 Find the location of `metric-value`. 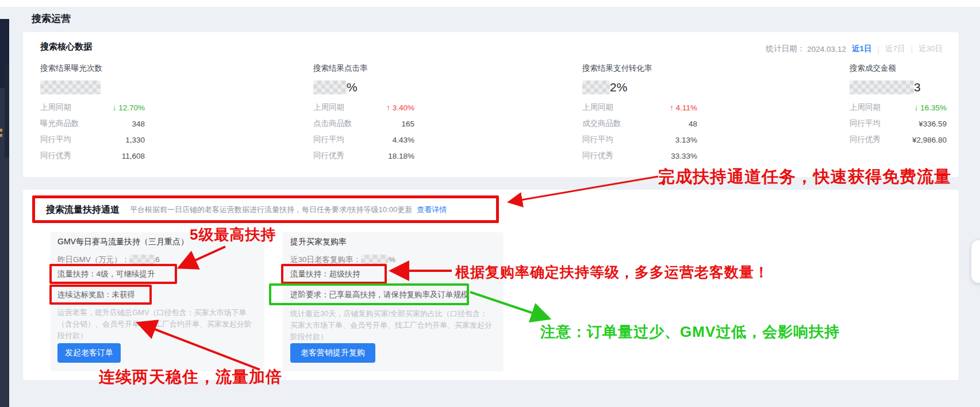

metric-value is located at coordinates (93, 87).